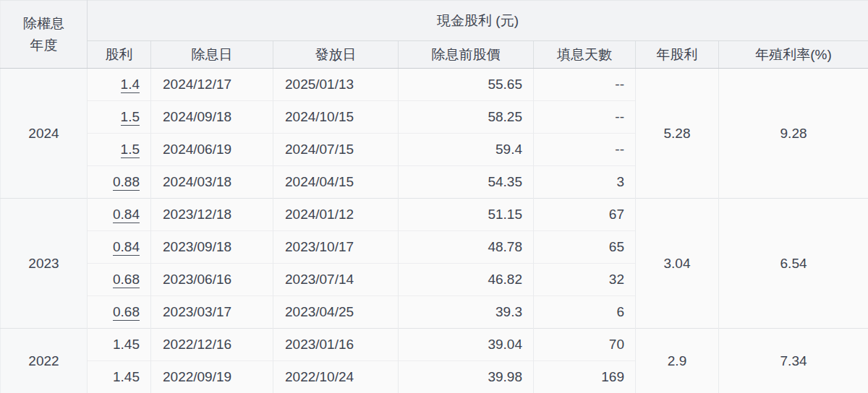 The image size is (868, 393). Describe the element at coordinates (213, 182) in the screenshot. I see `cell-ex-date: 2024/03/18` at that location.